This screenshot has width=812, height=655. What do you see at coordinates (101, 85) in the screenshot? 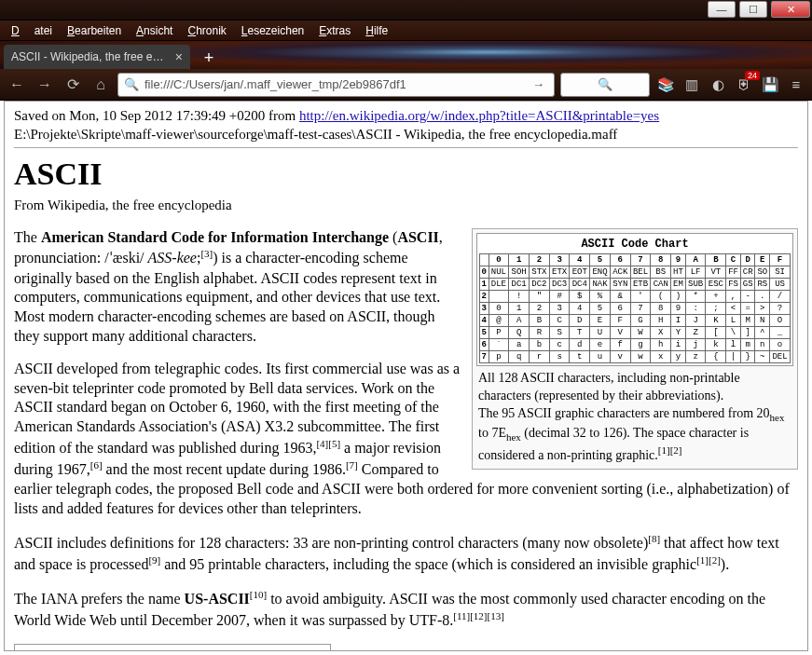
I see `home-button: ⌂` at bounding box center [101, 85].